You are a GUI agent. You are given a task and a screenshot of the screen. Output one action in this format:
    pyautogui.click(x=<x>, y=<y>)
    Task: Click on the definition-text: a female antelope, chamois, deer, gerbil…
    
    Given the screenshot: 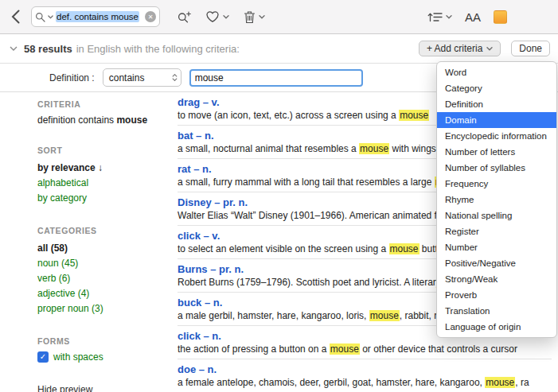 What is the action you would take?
    pyautogui.click(x=331, y=382)
    